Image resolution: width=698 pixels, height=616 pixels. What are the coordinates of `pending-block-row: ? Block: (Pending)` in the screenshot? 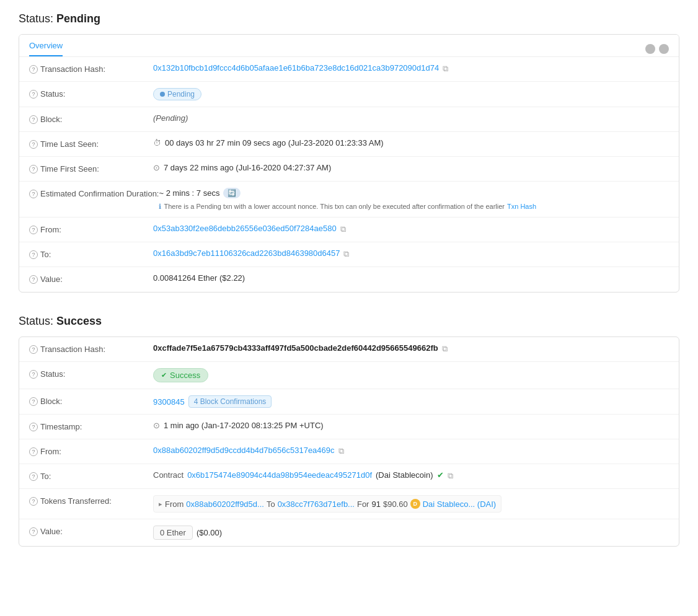 It's located at (349, 120).